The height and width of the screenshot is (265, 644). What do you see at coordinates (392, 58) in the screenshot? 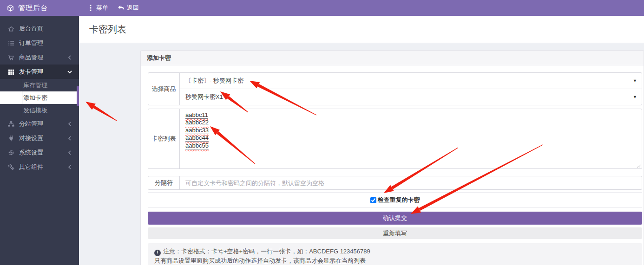
I see `panel-header: 添加卡密` at bounding box center [392, 58].